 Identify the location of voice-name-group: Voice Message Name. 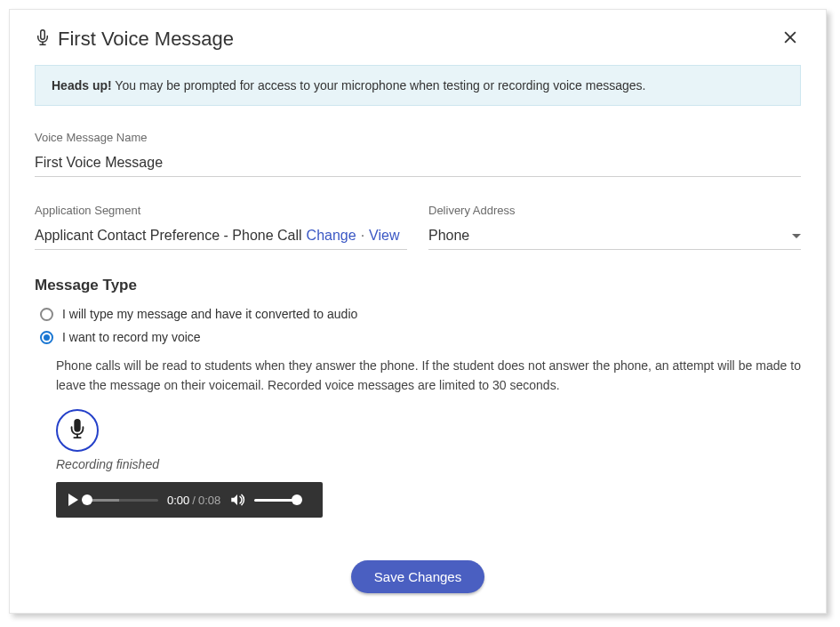
(418, 154).